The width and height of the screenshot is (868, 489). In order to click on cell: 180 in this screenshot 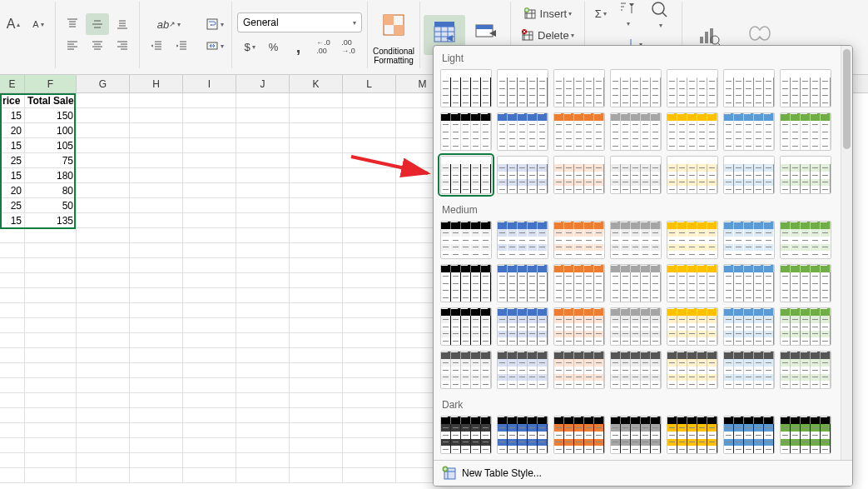, I will do `click(51, 176)`.